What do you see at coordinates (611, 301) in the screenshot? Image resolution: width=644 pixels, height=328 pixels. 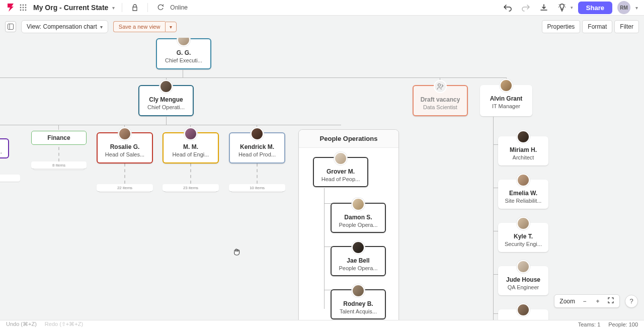 I see `zoom-fit-icon` at bounding box center [611, 301].